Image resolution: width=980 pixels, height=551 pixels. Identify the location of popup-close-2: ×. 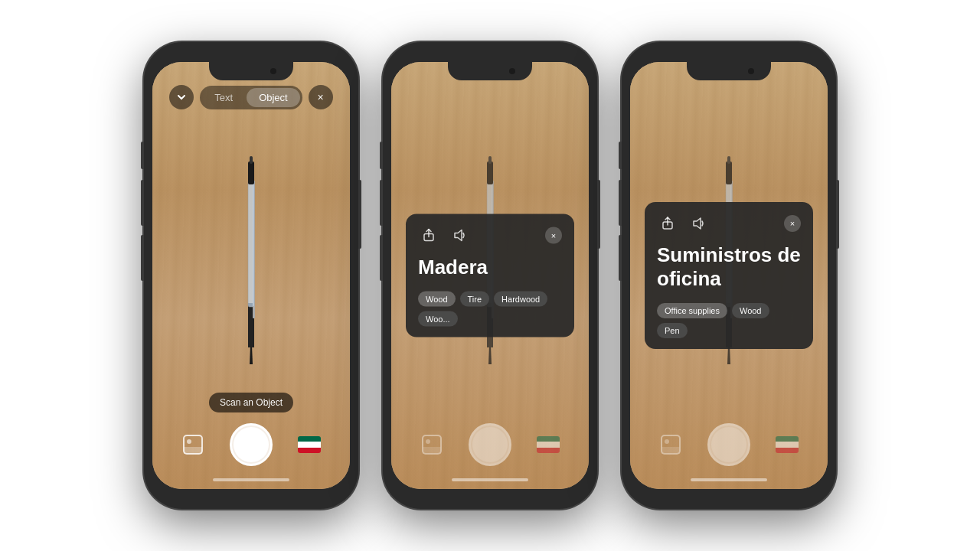
(554, 236).